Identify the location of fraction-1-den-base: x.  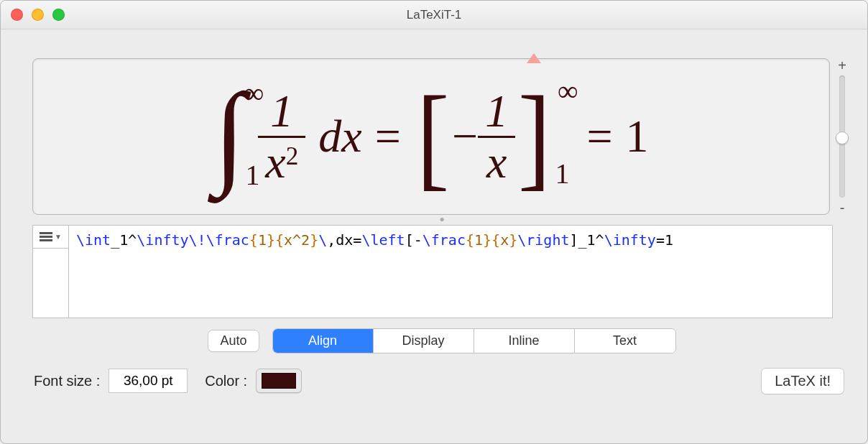
(275, 162).